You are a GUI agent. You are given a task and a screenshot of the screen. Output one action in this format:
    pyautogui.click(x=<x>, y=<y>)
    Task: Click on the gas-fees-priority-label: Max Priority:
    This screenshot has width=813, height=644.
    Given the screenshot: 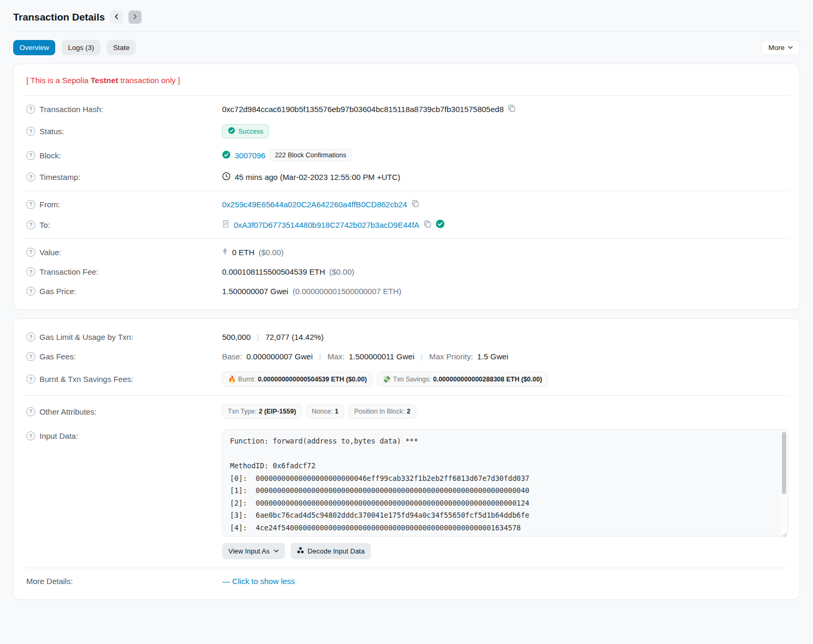 What is the action you would take?
    pyautogui.click(x=450, y=357)
    